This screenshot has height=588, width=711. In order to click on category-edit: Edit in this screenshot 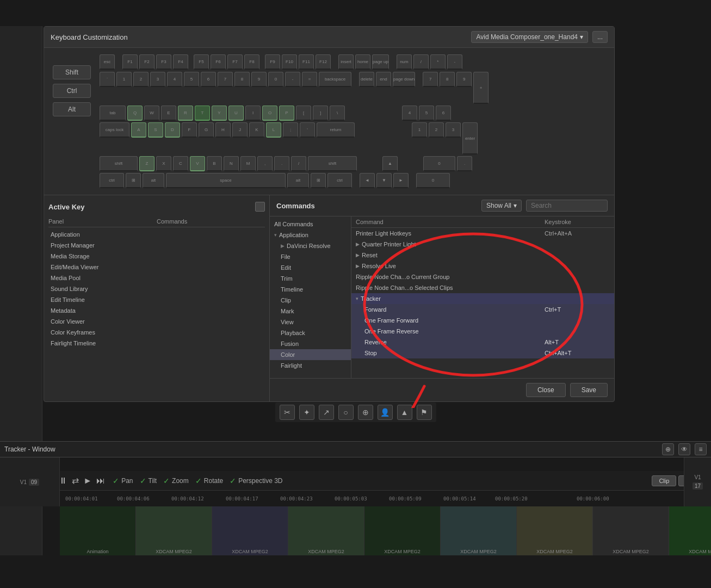, I will do `click(310, 268)`.